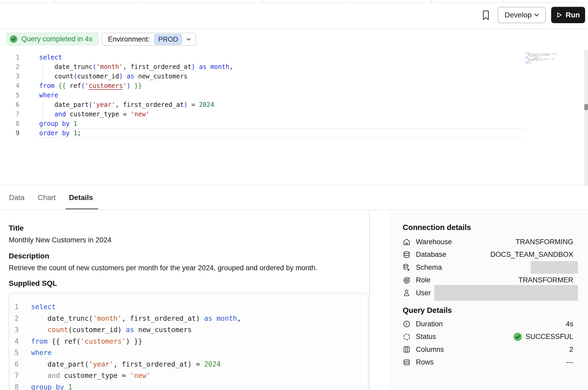 This screenshot has height=390, width=588. What do you see at coordinates (57, 39) in the screenshot?
I see `query-status-text: Query completed in 4s` at bounding box center [57, 39].